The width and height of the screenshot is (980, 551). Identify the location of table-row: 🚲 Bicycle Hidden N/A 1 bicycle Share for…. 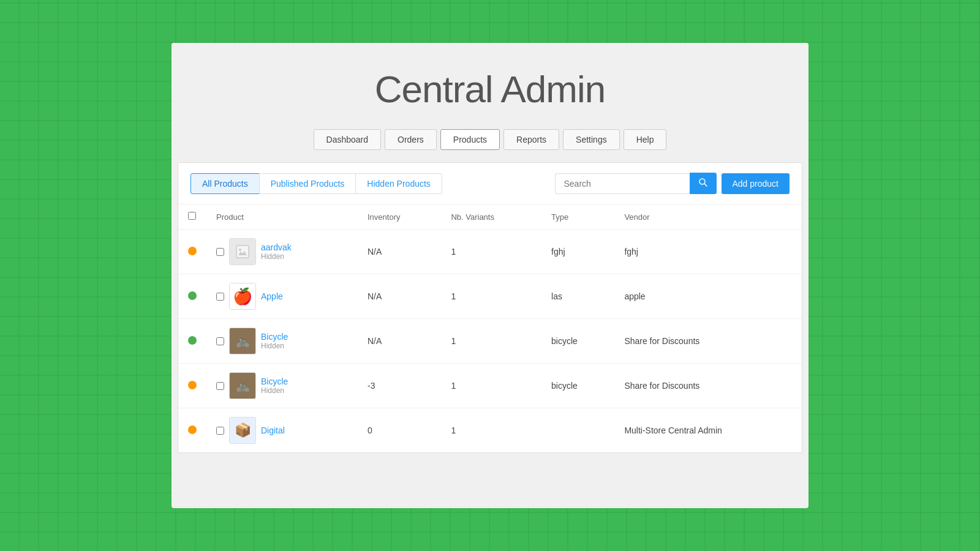
(490, 342).